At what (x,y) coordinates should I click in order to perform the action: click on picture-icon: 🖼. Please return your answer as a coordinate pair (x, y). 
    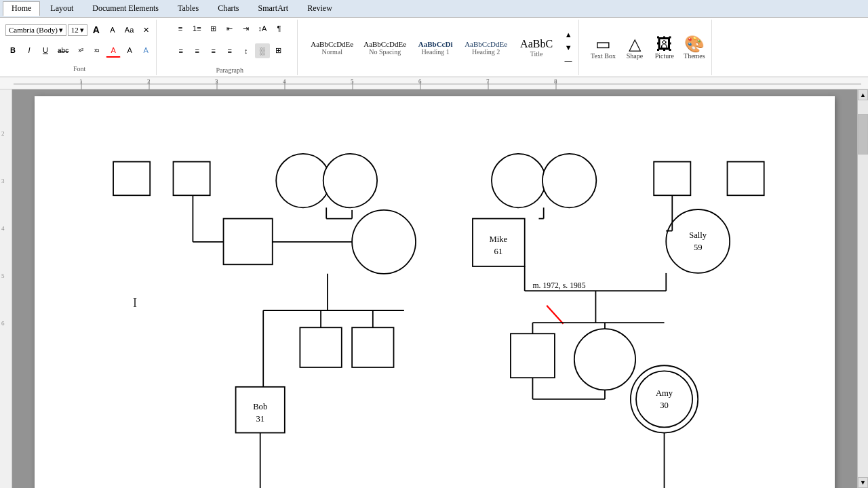
    Looking at the image, I should click on (665, 44).